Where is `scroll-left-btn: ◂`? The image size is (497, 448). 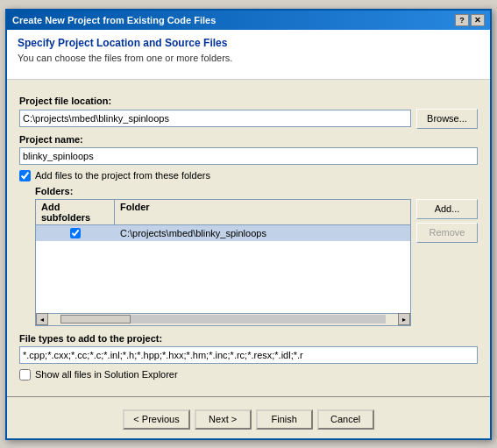 scroll-left-btn: ◂ is located at coordinates (42, 319).